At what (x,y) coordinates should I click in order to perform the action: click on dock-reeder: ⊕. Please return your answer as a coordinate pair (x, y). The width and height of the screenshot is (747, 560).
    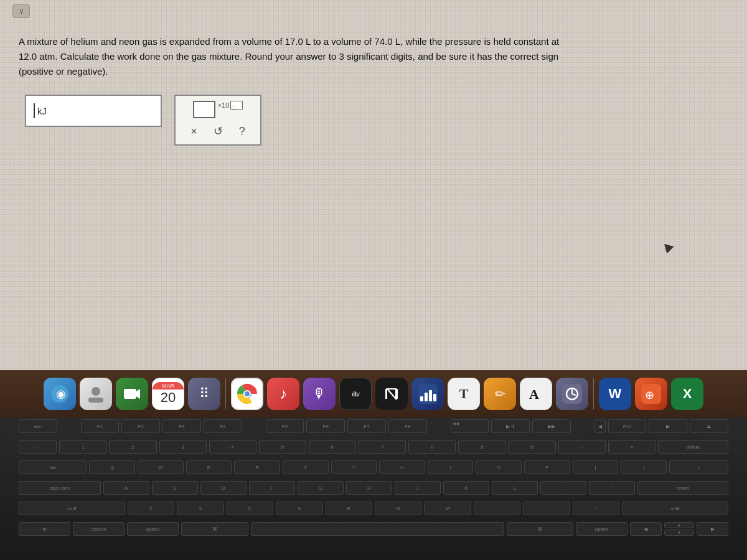
    Looking at the image, I should click on (651, 394).